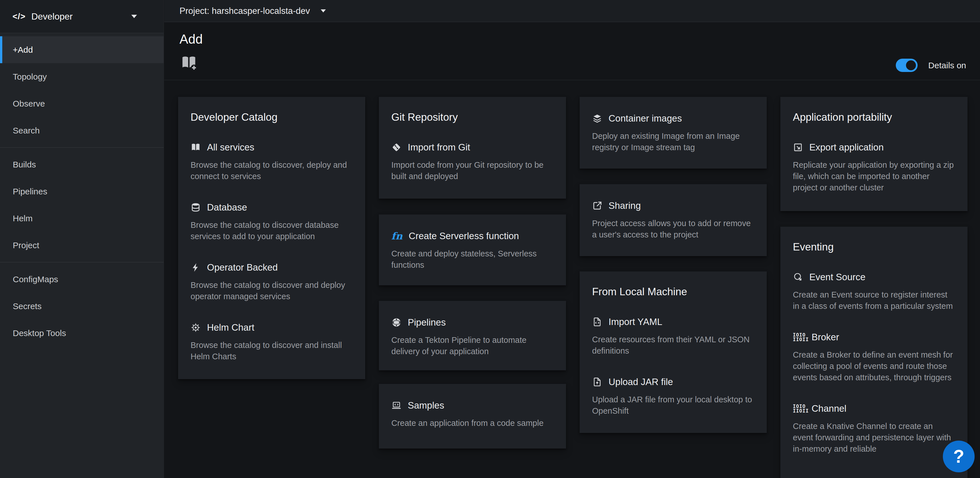 This screenshot has height=478, width=980. I want to click on item-description: Import code from your Git repository to …, so click(473, 170).